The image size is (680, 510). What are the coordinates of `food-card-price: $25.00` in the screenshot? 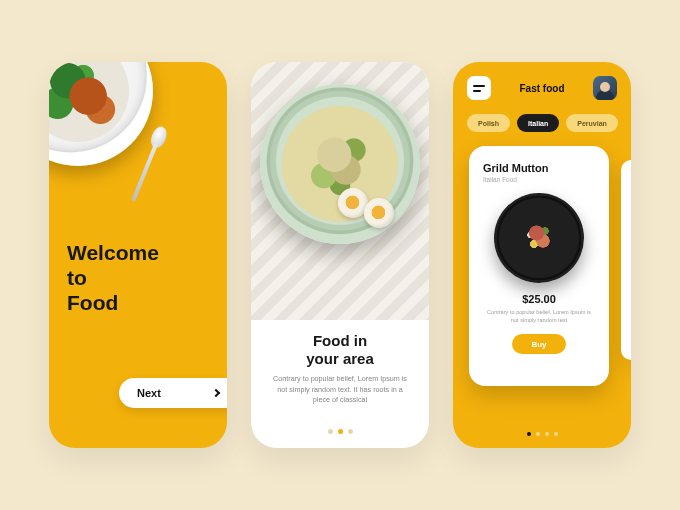 It's located at (539, 299).